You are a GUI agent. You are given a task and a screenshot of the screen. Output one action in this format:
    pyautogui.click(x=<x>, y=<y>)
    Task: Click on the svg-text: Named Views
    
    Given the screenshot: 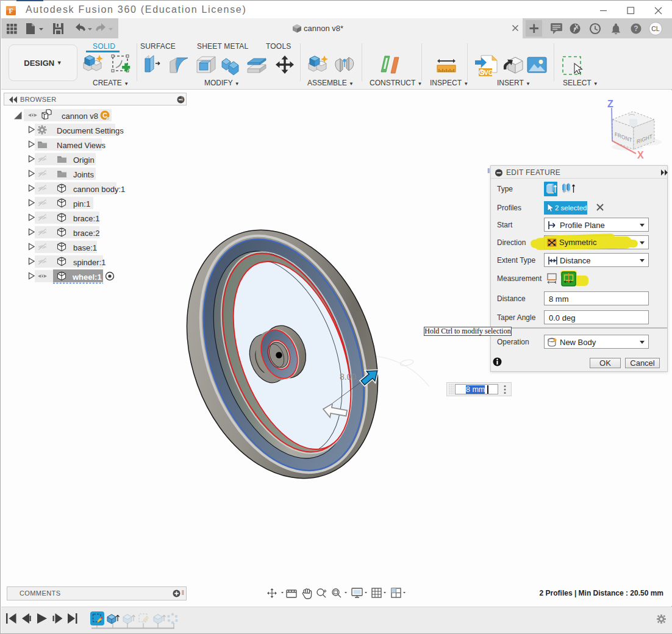 What is the action you would take?
    pyautogui.click(x=81, y=145)
    